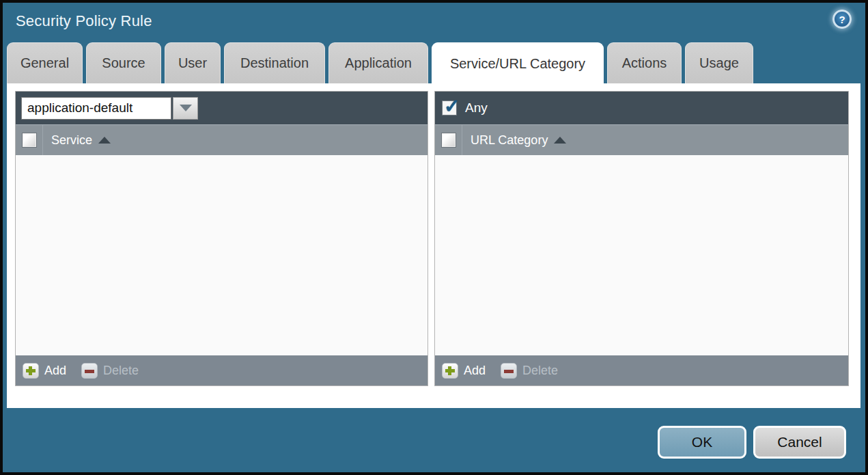  What do you see at coordinates (124, 63) in the screenshot?
I see `tab-source: Source` at bounding box center [124, 63].